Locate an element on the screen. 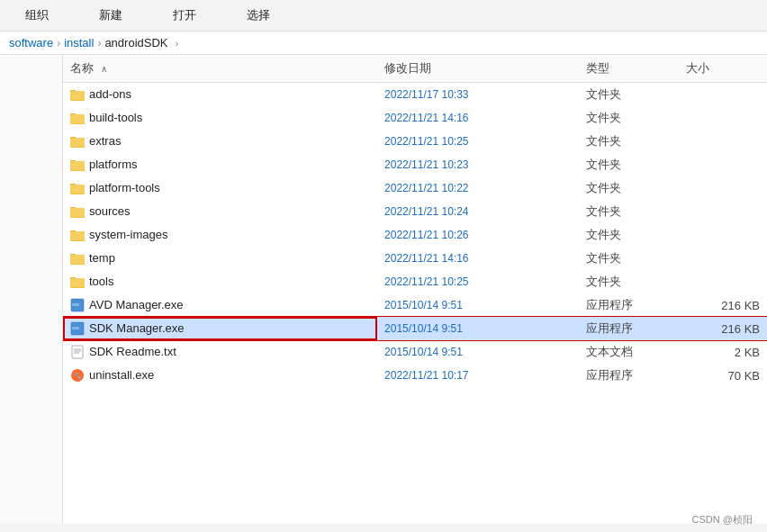  toolbar: 组织 新建 打开 选择 is located at coordinates (384, 16).